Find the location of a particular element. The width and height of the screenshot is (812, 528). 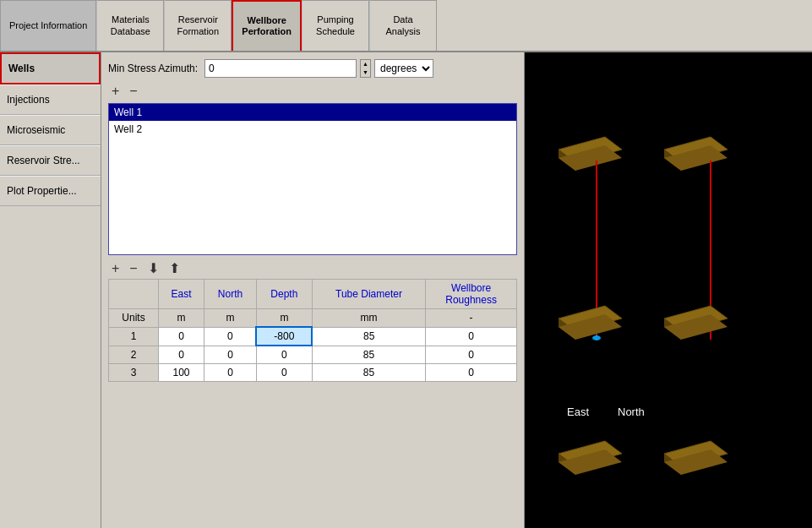

col-header-wellbore-roughness: WellboreRoughness is located at coordinates (471, 294).